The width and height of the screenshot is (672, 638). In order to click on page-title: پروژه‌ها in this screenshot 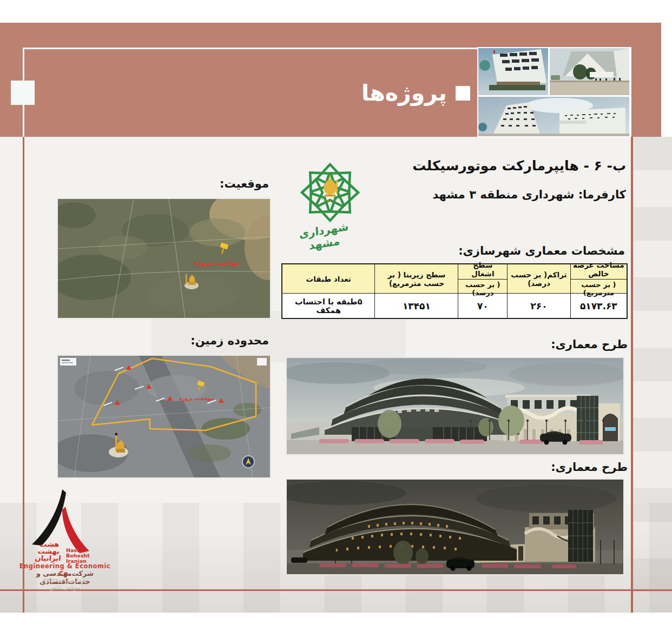, I will do `click(404, 93)`.